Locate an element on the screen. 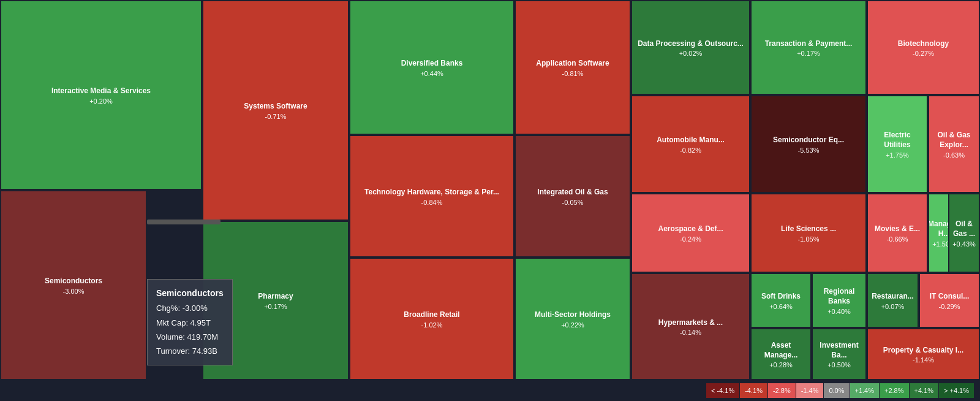 This screenshot has width=980, height=401. cell-interactive-media: Interactive Media & Services+0.20% is located at coordinates (101, 95).